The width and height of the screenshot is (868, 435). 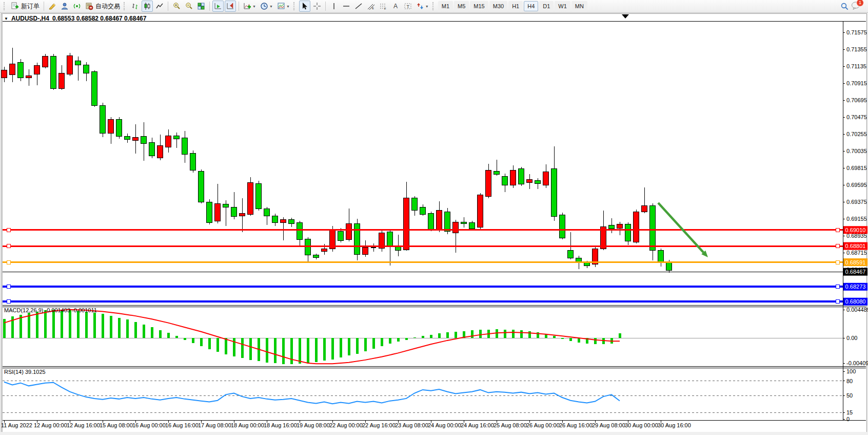 What do you see at coordinates (580, 6) in the screenshot?
I see `timeframe-mn-button: MN` at bounding box center [580, 6].